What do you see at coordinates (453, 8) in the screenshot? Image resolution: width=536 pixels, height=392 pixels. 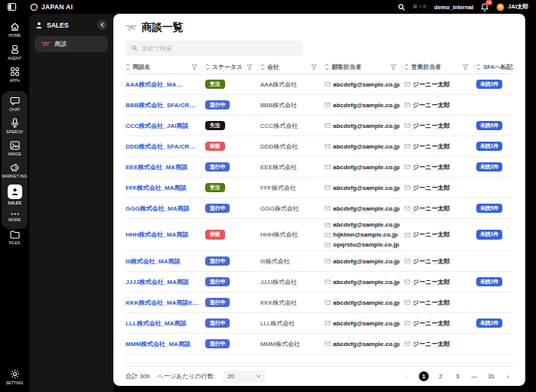 I see `workspace-selector: demo_internal` at bounding box center [453, 8].